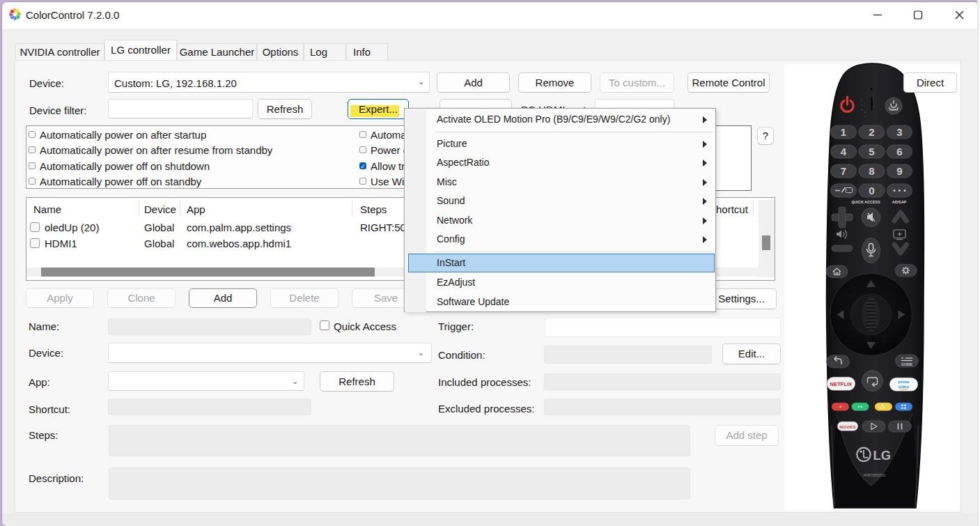 This screenshot has width=980, height=526. Describe the element at coordinates (904, 382) in the screenshot. I see `svg-text: prime` at that location.